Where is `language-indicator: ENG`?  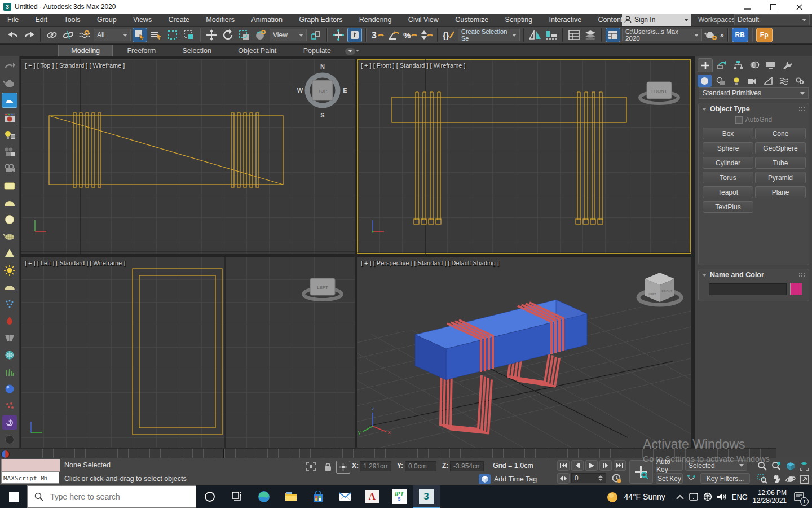 language-indicator: ENG is located at coordinates (740, 497).